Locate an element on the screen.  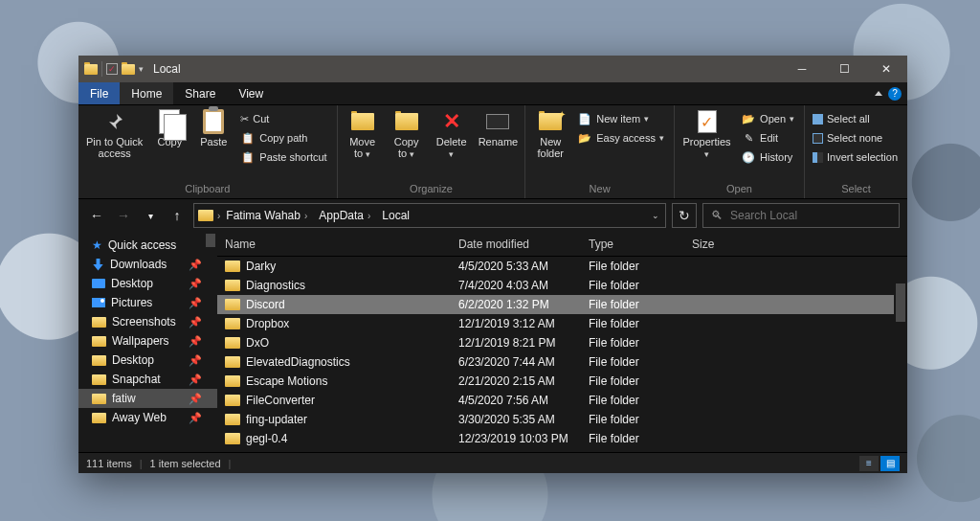
search-box: 🔍︎ is located at coordinates (801, 215).